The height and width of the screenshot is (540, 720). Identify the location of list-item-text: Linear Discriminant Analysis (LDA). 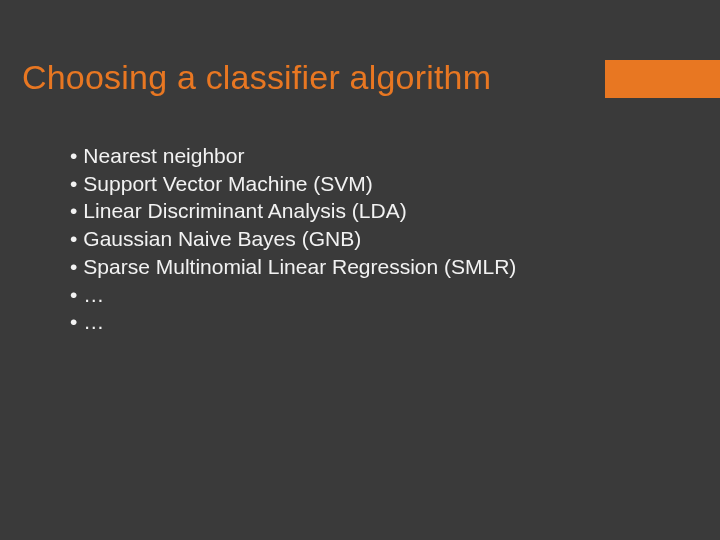
(244, 211).